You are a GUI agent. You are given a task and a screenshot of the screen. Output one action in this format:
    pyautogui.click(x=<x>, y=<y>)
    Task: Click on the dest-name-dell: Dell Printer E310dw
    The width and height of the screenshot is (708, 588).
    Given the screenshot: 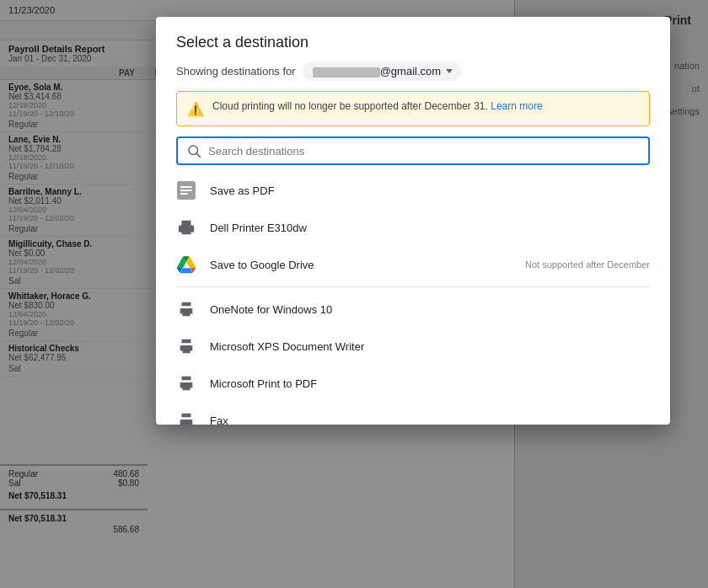 What is the action you would take?
    pyautogui.click(x=430, y=227)
    